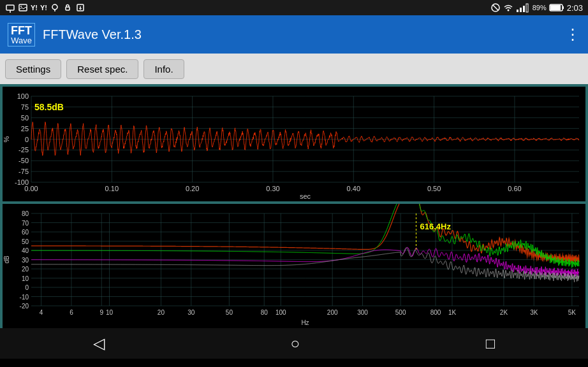 The image size is (588, 367). I want to click on wifi-icon, so click(508, 8).